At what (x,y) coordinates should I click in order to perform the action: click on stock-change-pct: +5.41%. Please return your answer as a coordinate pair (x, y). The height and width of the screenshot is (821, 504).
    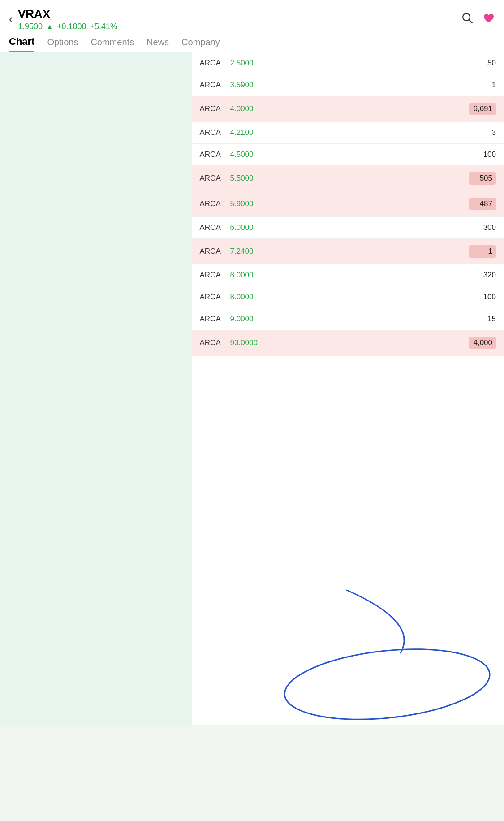
    Looking at the image, I should click on (103, 27).